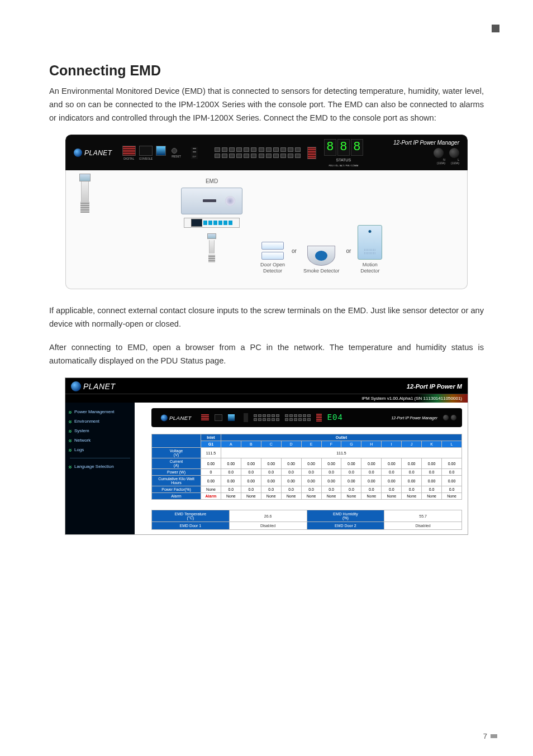 Image resolution: width=533 pixels, height=756 pixels. What do you see at coordinates (251, 444) in the screenshot?
I see `col-B: B` at bounding box center [251, 444].